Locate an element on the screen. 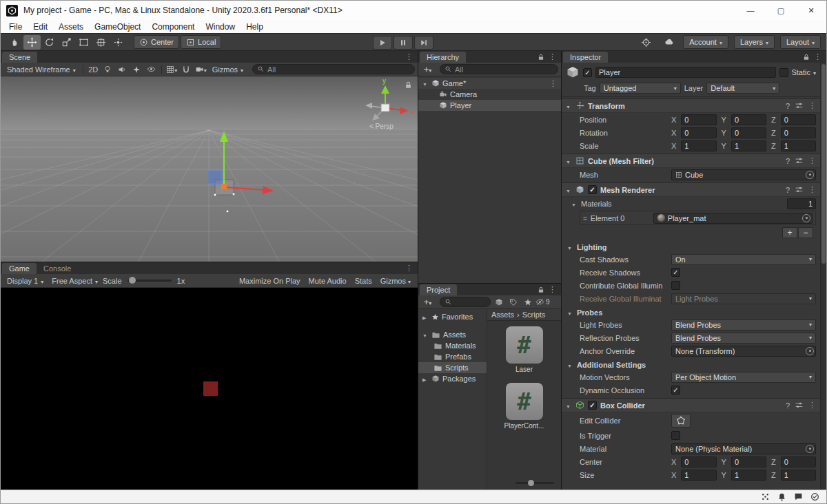  position-y-field: 0 is located at coordinates (748, 120).